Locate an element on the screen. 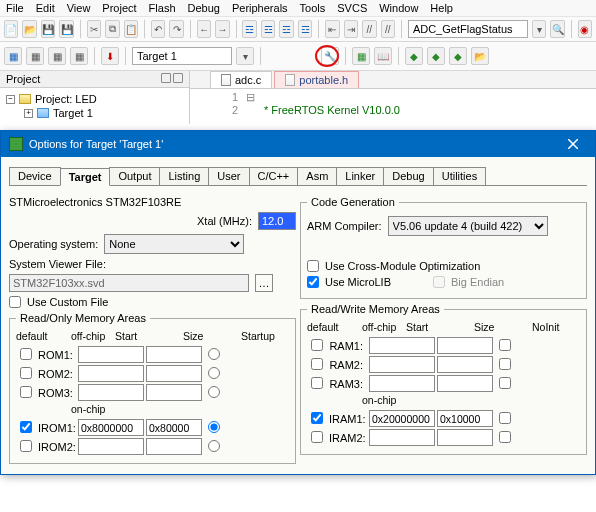  tab-asm: Asm is located at coordinates (317, 176).